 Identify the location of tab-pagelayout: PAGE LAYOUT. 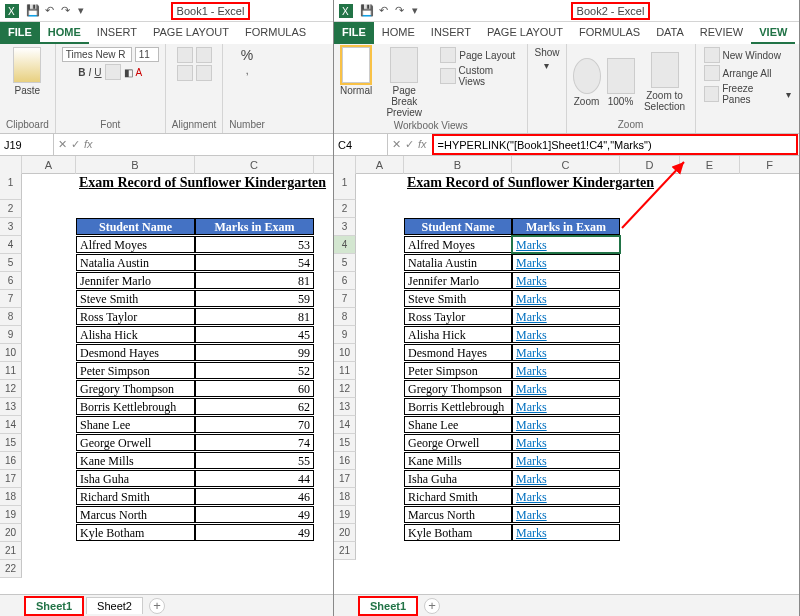
(191, 33).